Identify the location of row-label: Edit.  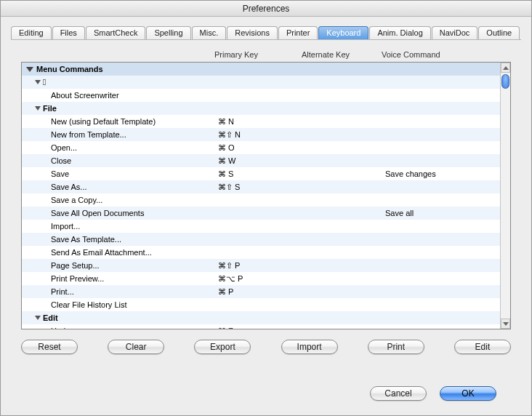
(51, 318).